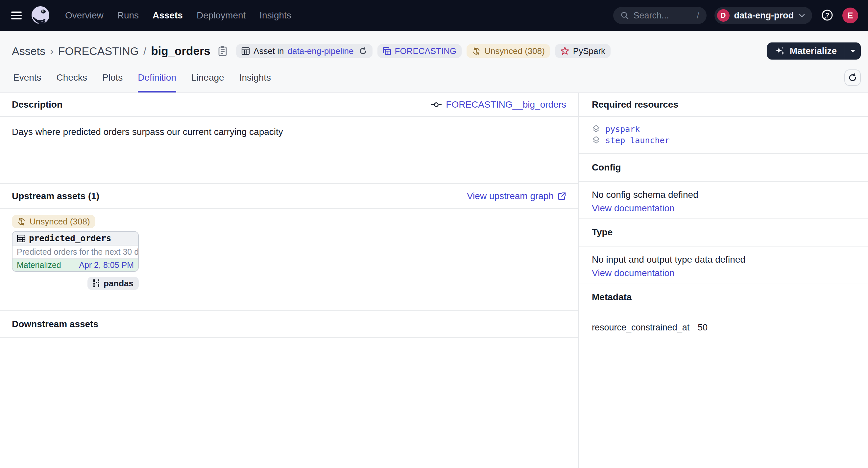 The height and width of the screenshot is (468, 868). Describe the element at coordinates (723, 328) in the screenshot. I see `metadata-row: resource_constrained_at 50` at that location.